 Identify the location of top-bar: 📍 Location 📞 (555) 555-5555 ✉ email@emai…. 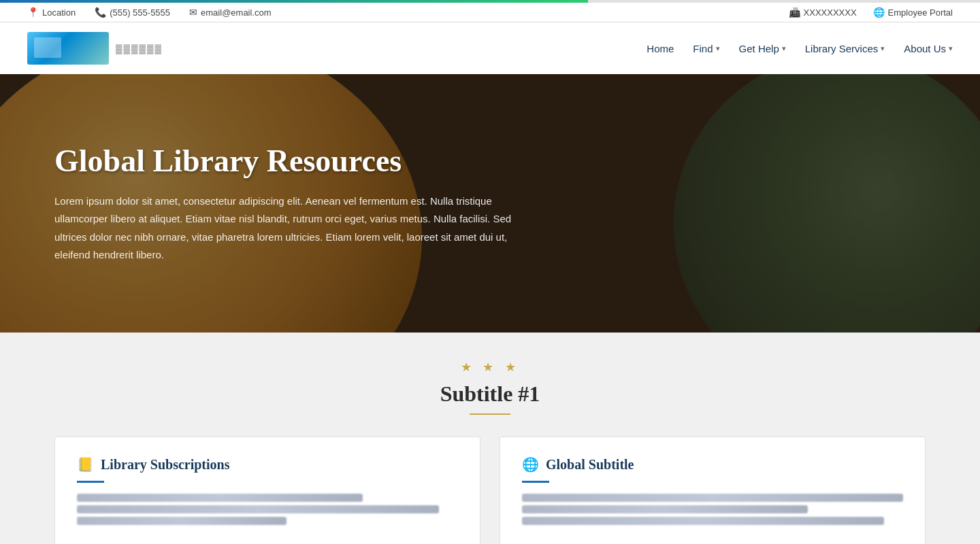
(490, 12).